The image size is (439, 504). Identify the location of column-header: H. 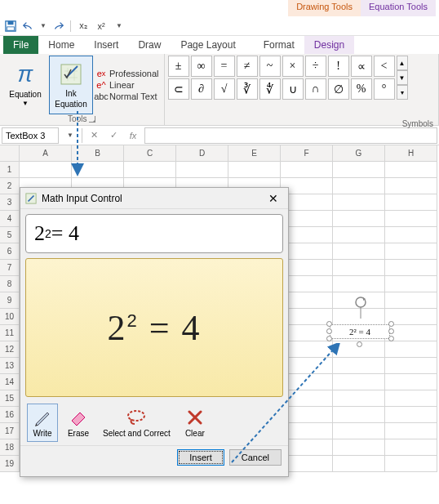
(411, 154).